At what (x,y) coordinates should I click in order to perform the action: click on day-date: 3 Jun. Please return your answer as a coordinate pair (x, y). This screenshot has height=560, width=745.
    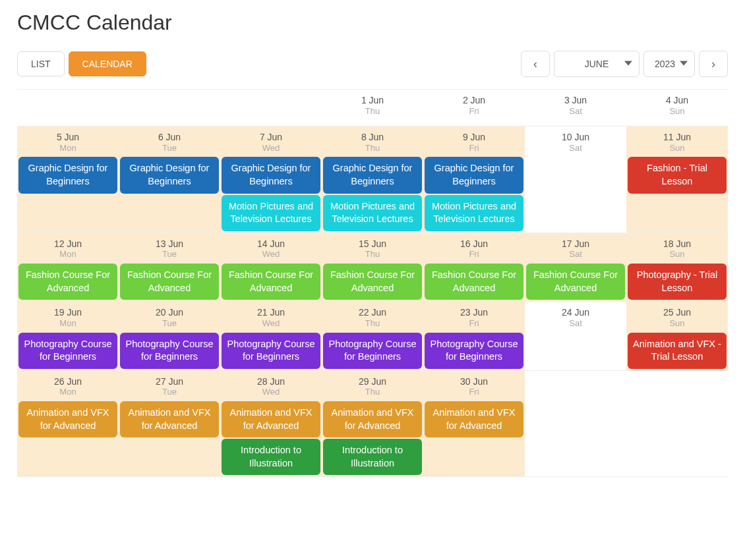
    Looking at the image, I should click on (576, 100).